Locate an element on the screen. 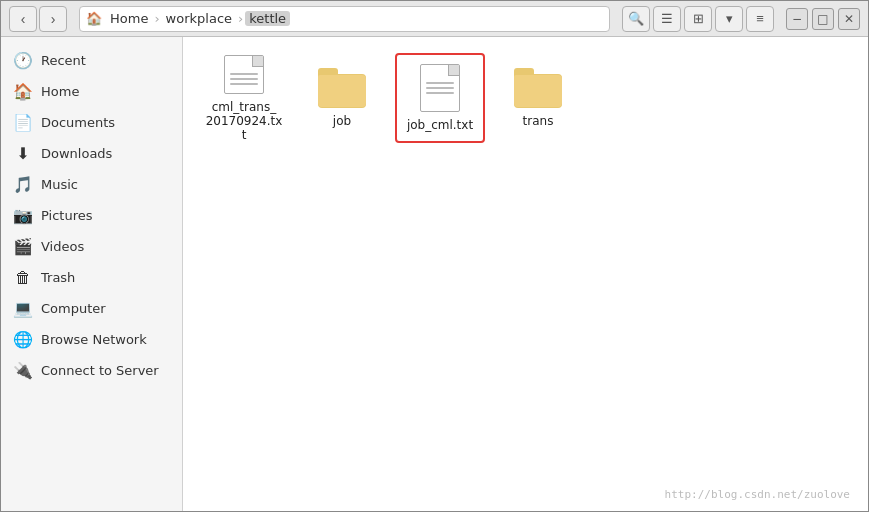 The width and height of the screenshot is (869, 512). sidebar-item-downloads: ⬇ Downloads is located at coordinates (92, 154).